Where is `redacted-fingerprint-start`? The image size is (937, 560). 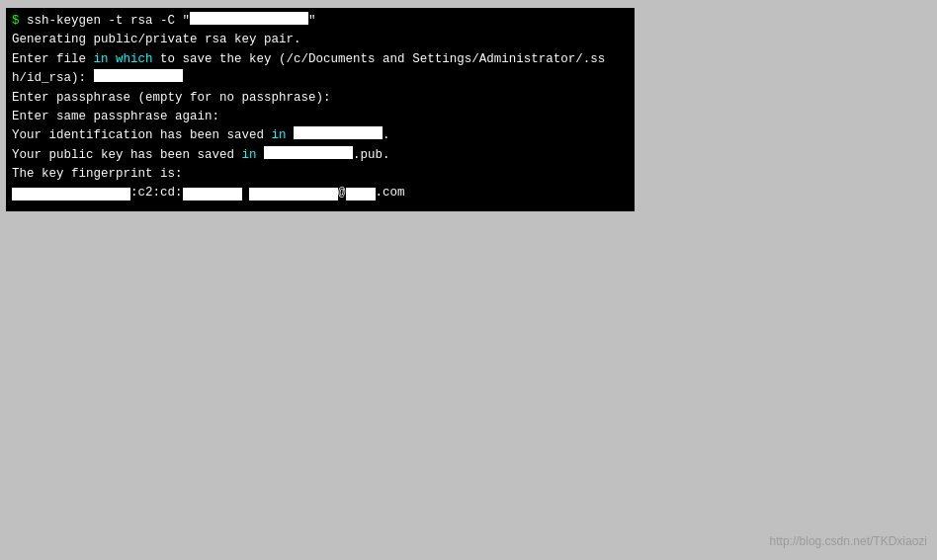 redacted-fingerprint-start is located at coordinates (71, 194).